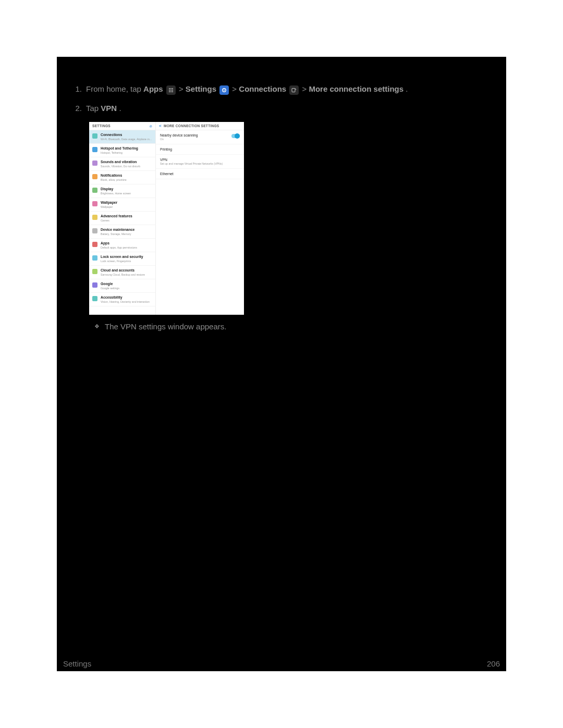  What do you see at coordinates (122, 259) in the screenshot?
I see `sidebar-item: Lock screen and securityLock screen, Fin…` at bounding box center [122, 259].